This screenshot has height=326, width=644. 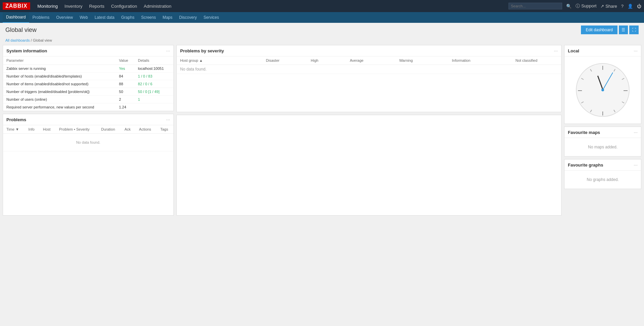 What do you see at coordinates (154, 99) in the screenshot?
I see `details-cell: 1` at bounding box center [154, 99].